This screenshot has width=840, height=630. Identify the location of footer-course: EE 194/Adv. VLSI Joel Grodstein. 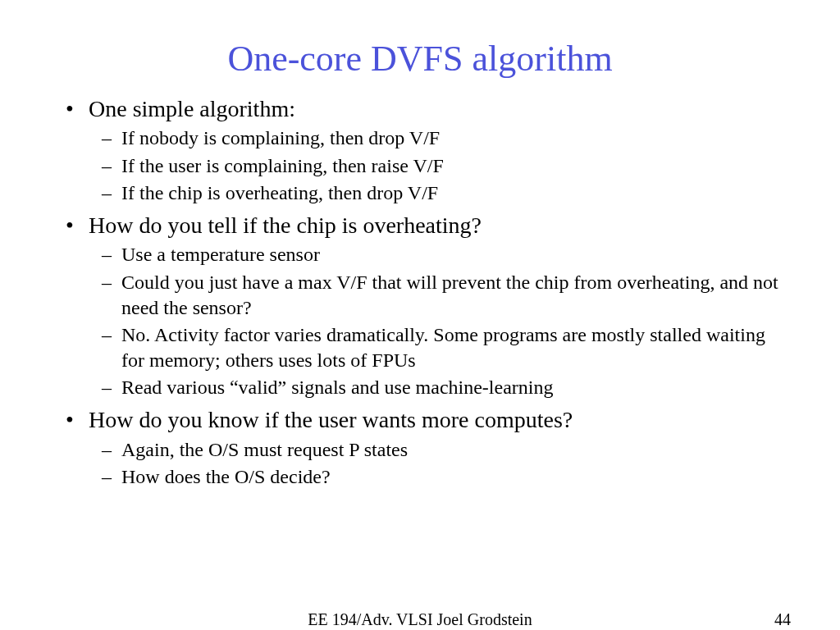
(420, 620).